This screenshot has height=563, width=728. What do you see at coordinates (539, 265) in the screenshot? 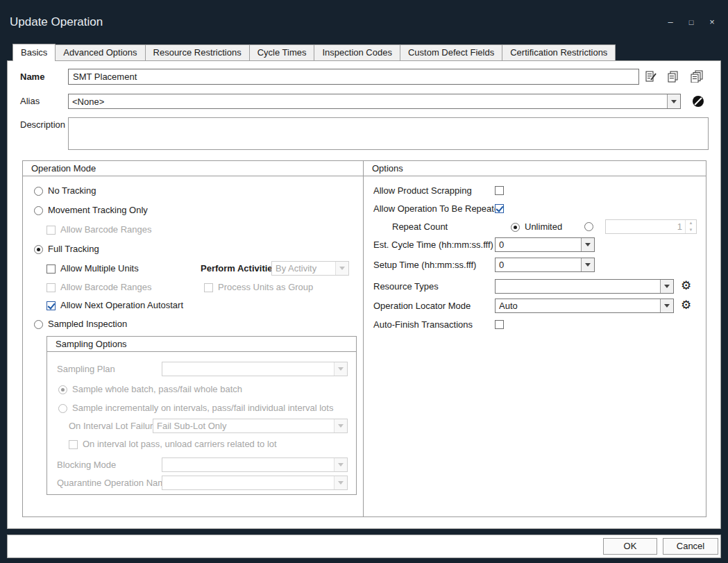
I see `setup-time-input` at bounding box center [539, 265].